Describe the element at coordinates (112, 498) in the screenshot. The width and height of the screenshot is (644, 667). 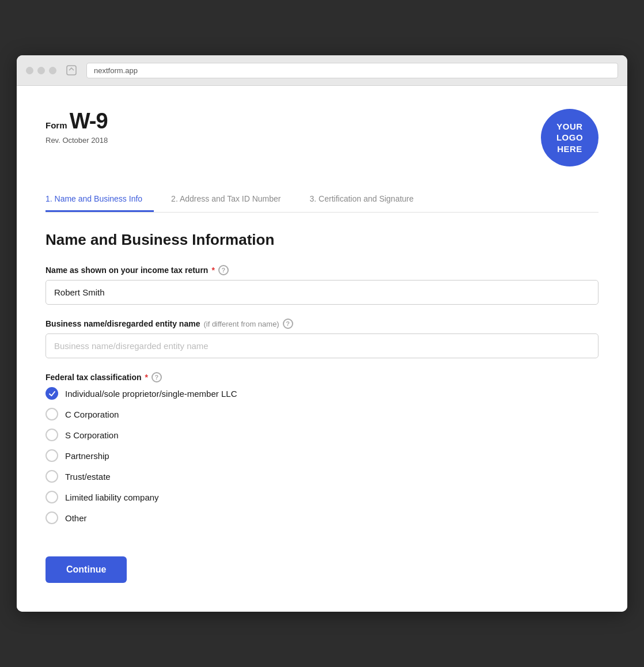
I see `radio-llc-label: Limited liability company` at that location.